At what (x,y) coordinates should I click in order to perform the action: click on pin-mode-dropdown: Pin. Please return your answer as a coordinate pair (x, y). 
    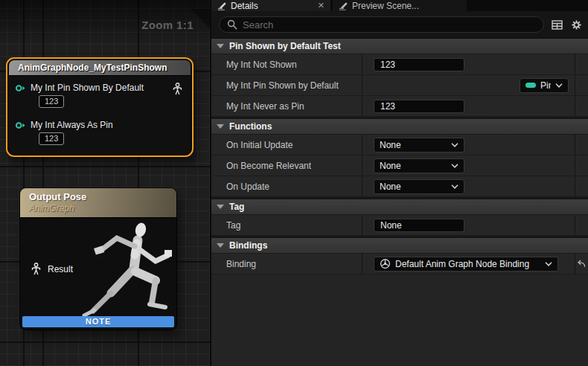
    Looking at the image, I should click on (544, 86).